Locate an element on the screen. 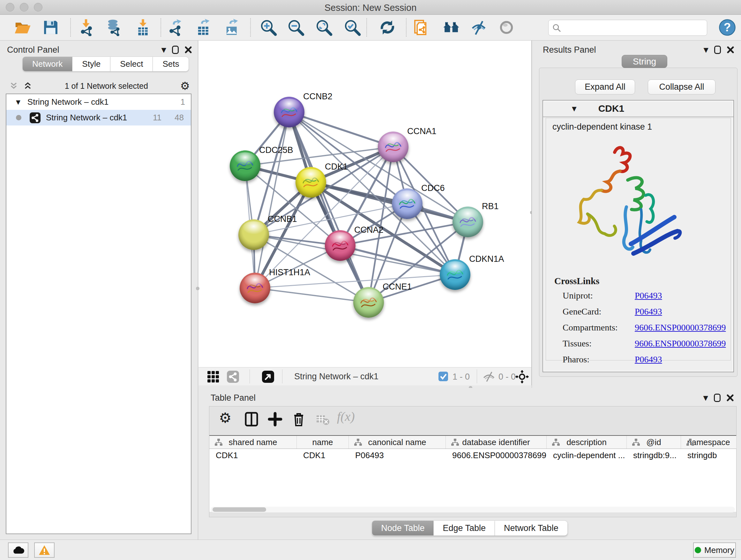  import-network-database-icon is located at coordinates (114, 27).